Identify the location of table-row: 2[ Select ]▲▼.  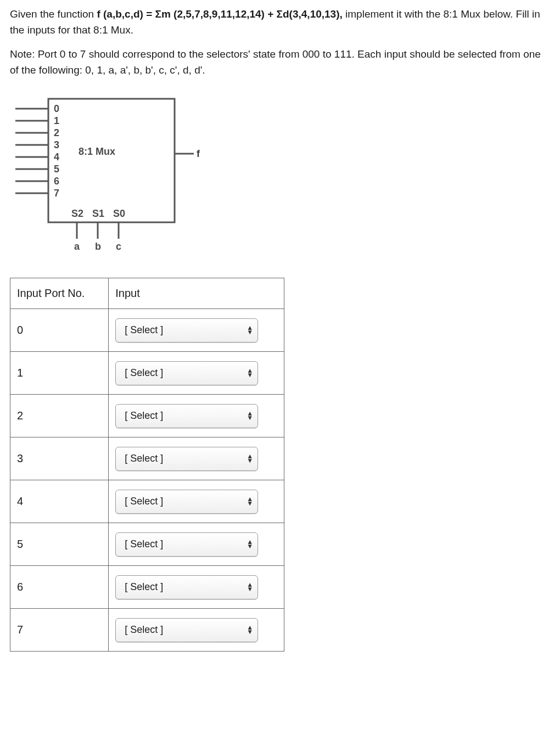
(147, 416).